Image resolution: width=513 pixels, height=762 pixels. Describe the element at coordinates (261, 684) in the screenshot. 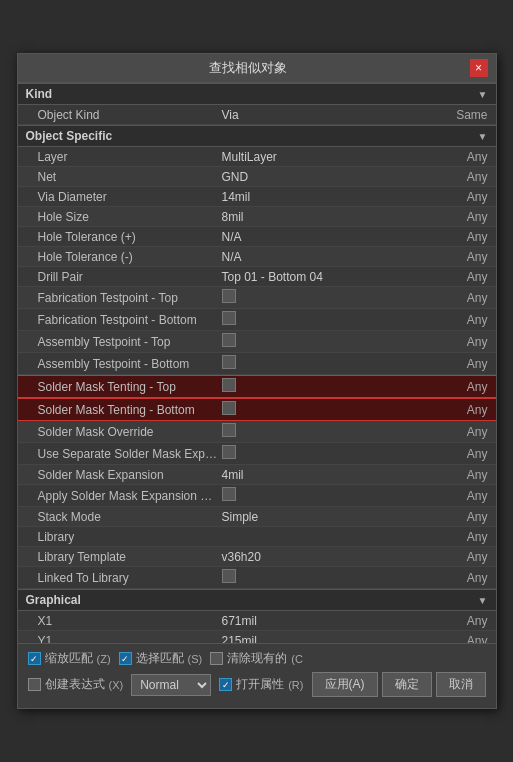

I see `open-properties-checkbox: ✓ 打开属性 (R)` at that location.